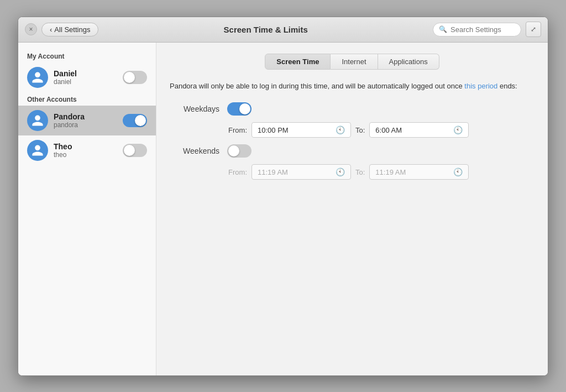  What do you see at coordinates (533, 29) in the screenshot?
I see `expand-button: ⤢` at bounding box center [533, 29].